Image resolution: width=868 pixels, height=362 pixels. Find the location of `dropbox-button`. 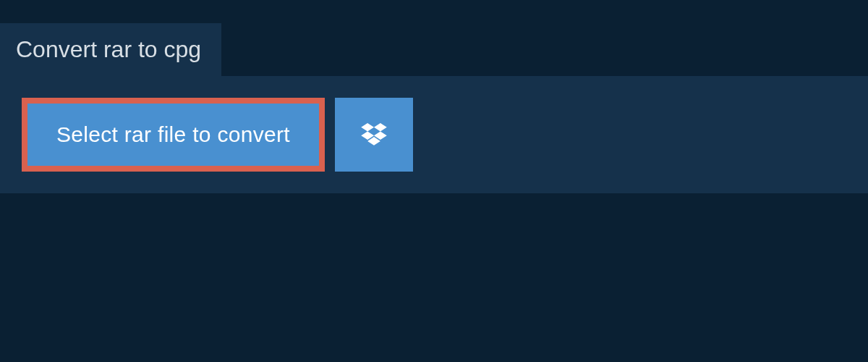

dropbox-button is located at coordinates (374, 135).